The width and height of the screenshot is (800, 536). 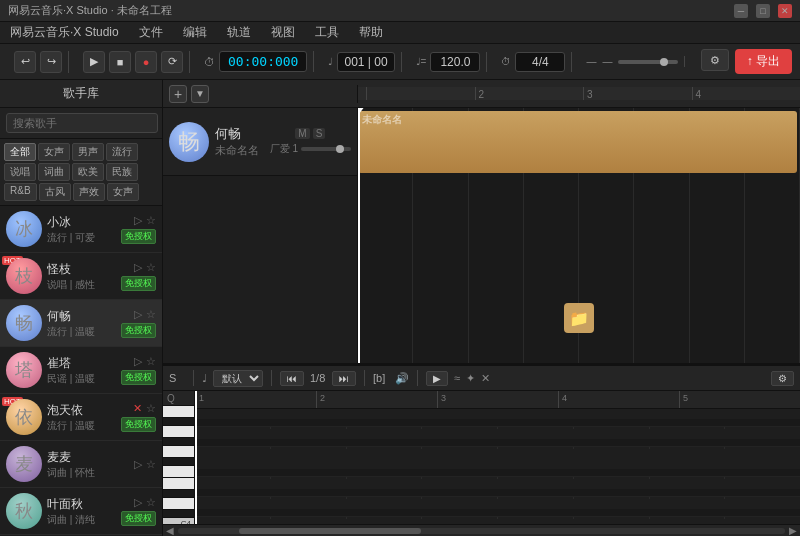 What do you see at coordinates (178, 472) in the screenshot?
I see `piano-key-f4` at bounding box center [178, 472].